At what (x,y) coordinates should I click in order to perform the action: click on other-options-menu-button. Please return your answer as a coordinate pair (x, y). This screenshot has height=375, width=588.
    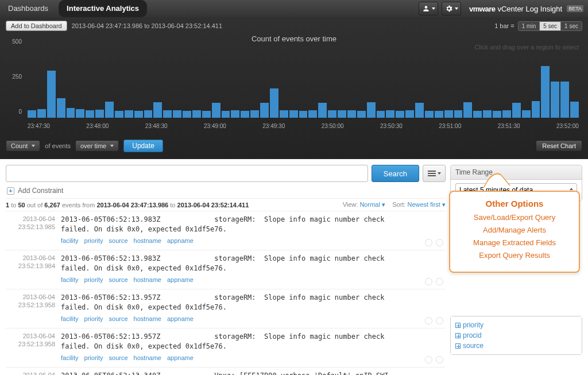
    Looking at the image, I should click on (434, 173).